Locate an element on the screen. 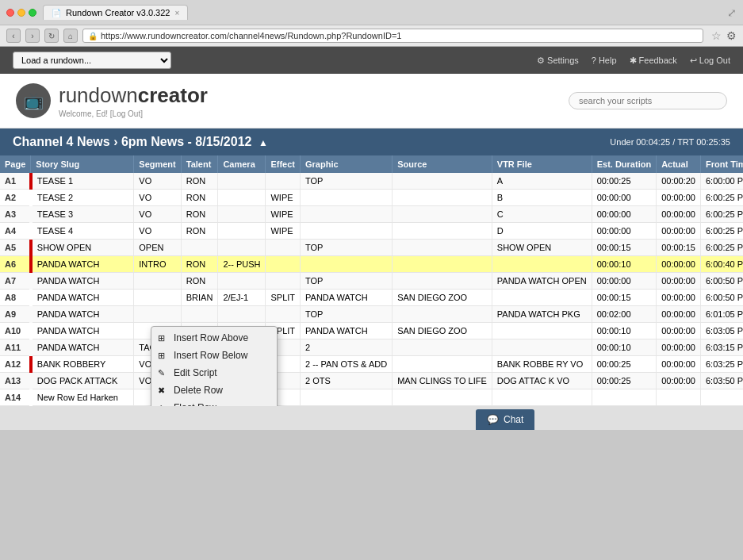 The height and width of the screenshot is (560, 743). cell-front: 6:00:50 PM is located at coordinates (722, 298).